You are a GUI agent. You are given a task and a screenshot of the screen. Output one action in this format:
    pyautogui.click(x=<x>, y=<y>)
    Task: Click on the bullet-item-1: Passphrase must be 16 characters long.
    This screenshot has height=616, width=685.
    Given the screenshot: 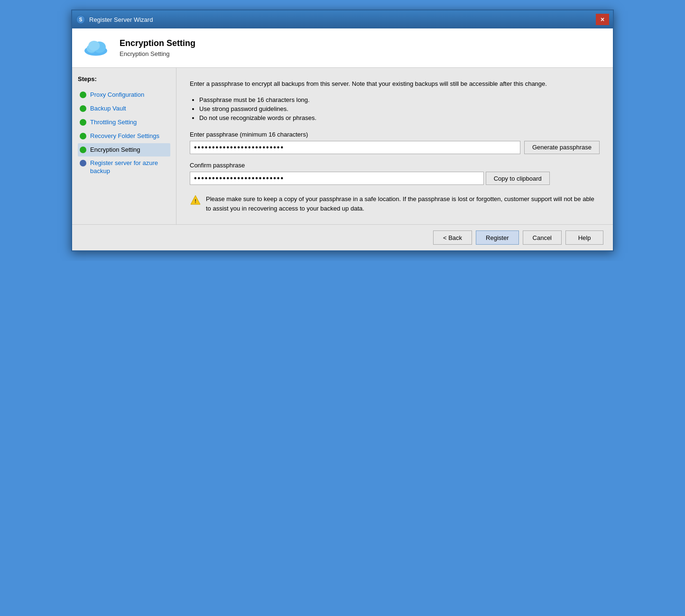 What is the action you would take?
    pyautogui.click(x=399, y=100)
    